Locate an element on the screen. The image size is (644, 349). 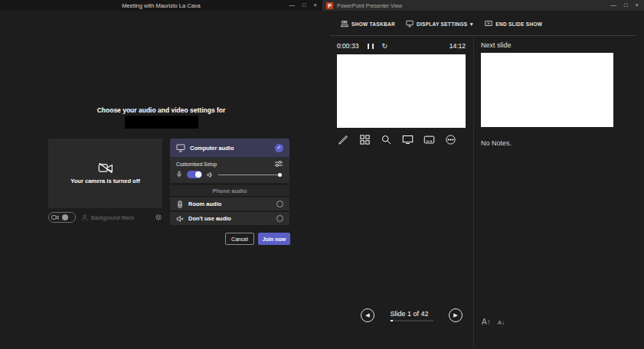
camera-toggle-knob is located at coordinates (65, 217).